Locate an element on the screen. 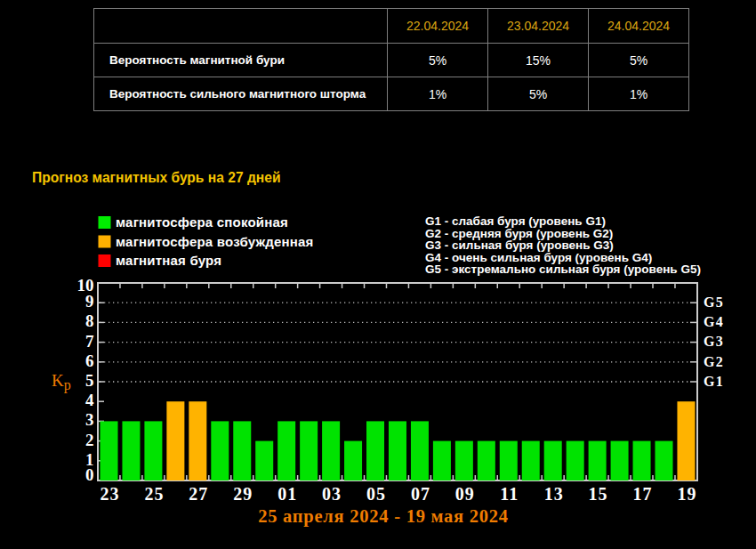 The image size is (756, 549). svg-text: 5 is located at coordinates (90, 381).